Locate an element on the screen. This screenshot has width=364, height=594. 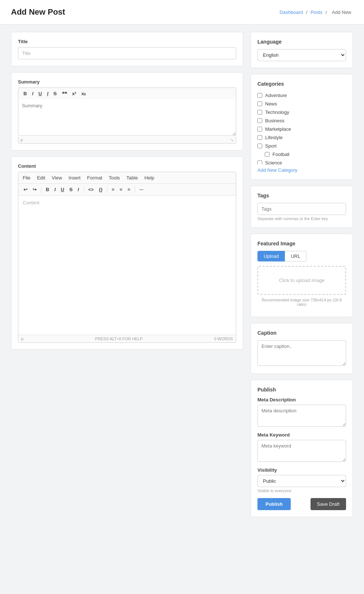
featured-image-title: Featured Image is located at coordinates (302, 244).